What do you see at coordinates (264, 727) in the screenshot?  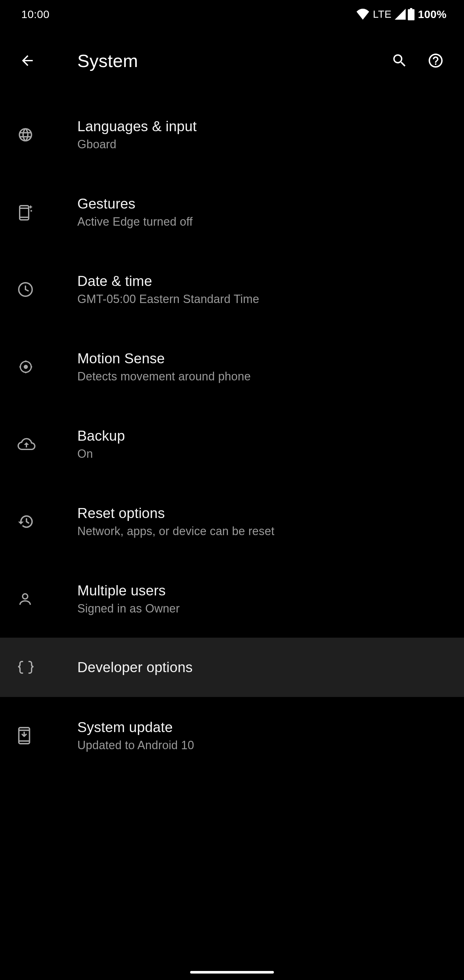 I see `item-title: System update` at bounding box center [264, 727].